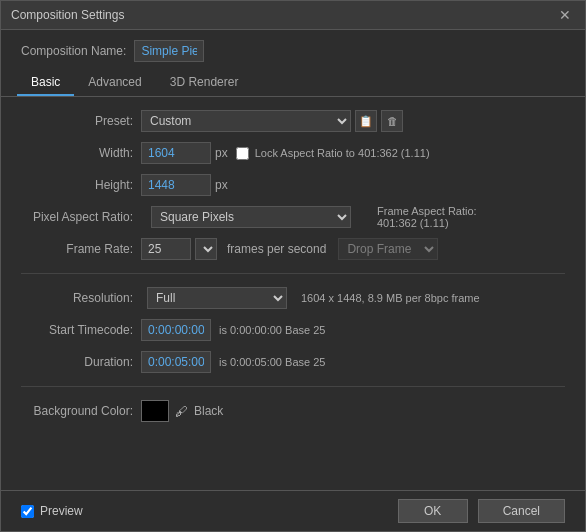 The image size is (586, 532). Describe the element at coordinates (427, 223) in the screenshot. I see `frame-aspect-value: 401:362 (1.11)` at that location.